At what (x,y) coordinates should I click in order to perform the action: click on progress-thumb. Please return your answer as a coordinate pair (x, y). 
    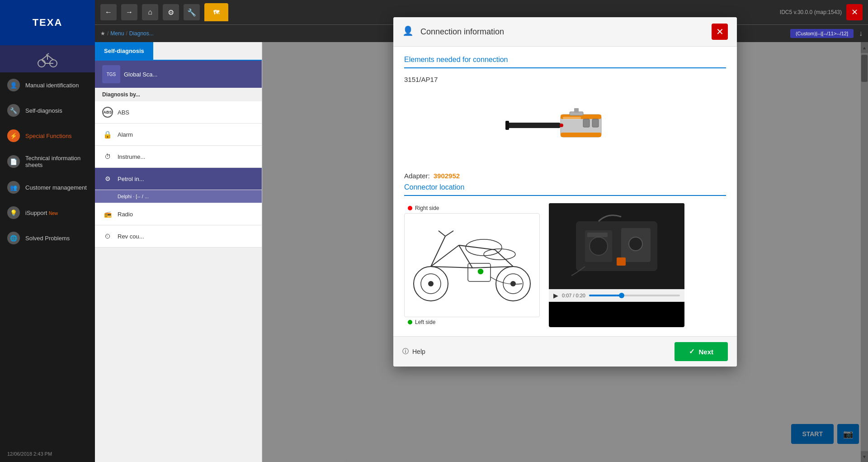
    Looking at the image, I should click on (622, 295).